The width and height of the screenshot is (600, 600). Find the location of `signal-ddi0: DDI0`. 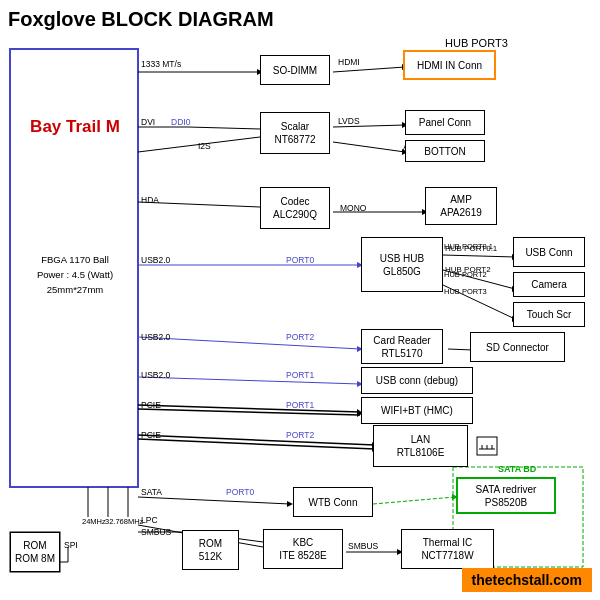

signal-ddi0: DDI0 is located at coordinates (180, 122).